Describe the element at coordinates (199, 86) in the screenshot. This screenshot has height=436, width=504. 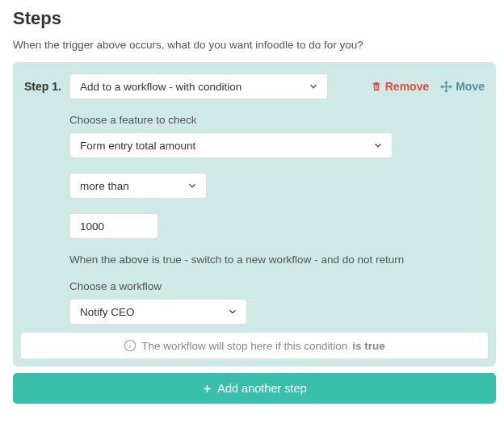
I see `action-type-select: Add to a workflow - with condition` at that location.